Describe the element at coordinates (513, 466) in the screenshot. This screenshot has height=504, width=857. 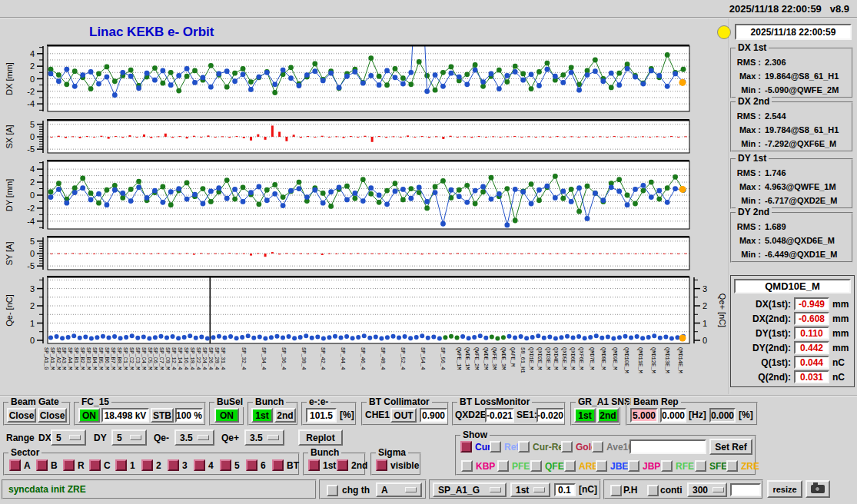
I see `show-item-pfe: PFE` at that location.